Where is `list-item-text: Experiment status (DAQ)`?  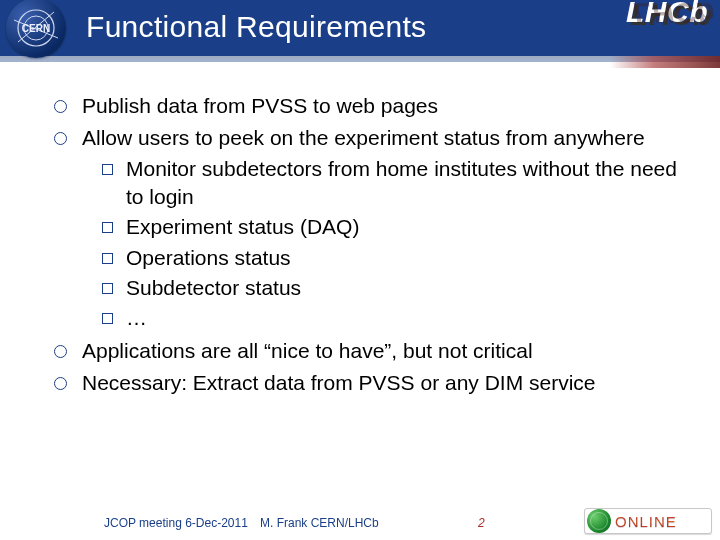 list-item-text: Experiment status (DAQ) is located at coordinates (242, 226).